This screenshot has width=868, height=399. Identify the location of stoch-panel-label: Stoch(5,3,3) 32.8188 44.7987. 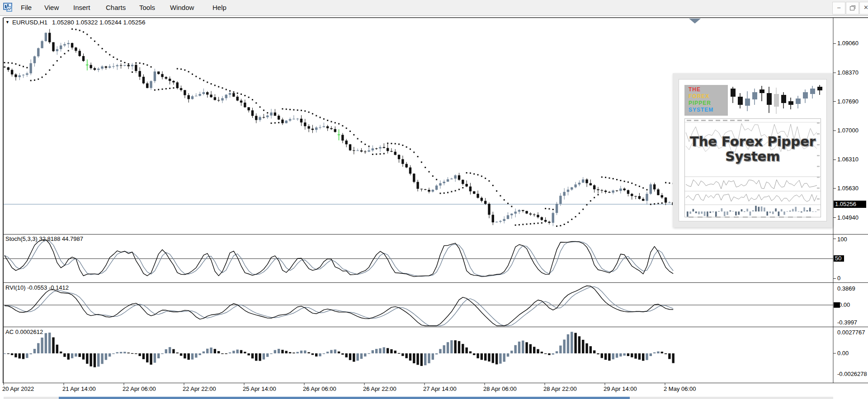
(44, 239).